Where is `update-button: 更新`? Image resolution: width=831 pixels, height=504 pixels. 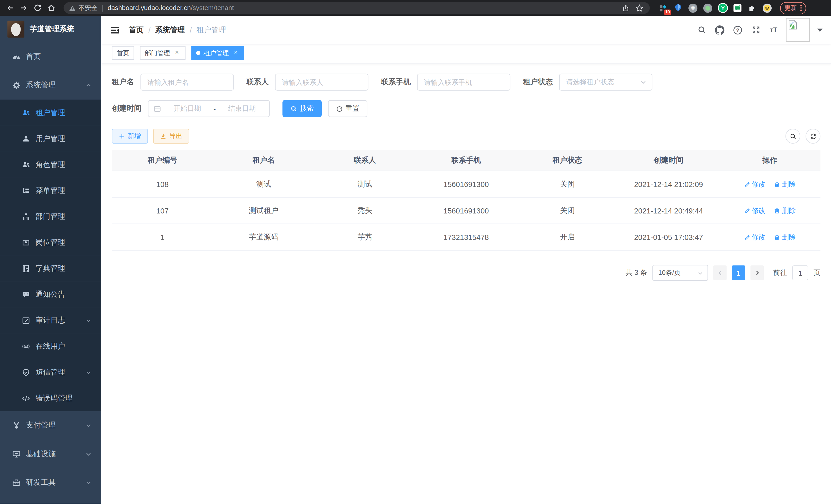
update-button: 更新 is located at coordinates (793, 8).